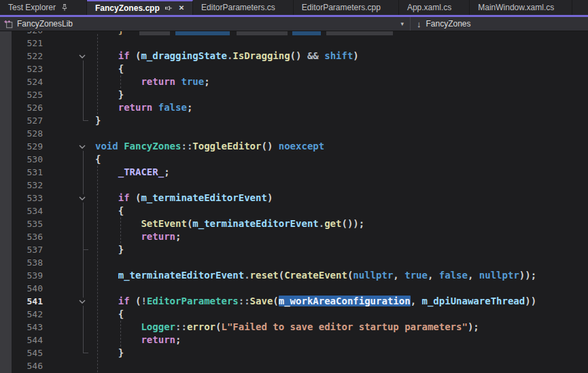 This screenshot has height=373, width=588. What do you see at coordinates (190, 107) in the screenshot?
I see `code-token: ;` at bounding box center [190, 107].